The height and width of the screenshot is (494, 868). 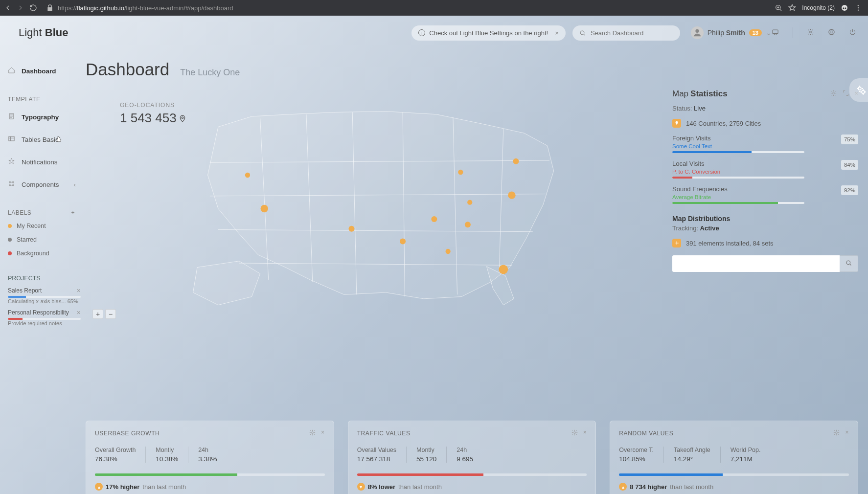 What do you see at coordinates (40, 140) in the screenshot?
I see `sidebar-item-label: Tables Basic` at bounding box center [40, 140].